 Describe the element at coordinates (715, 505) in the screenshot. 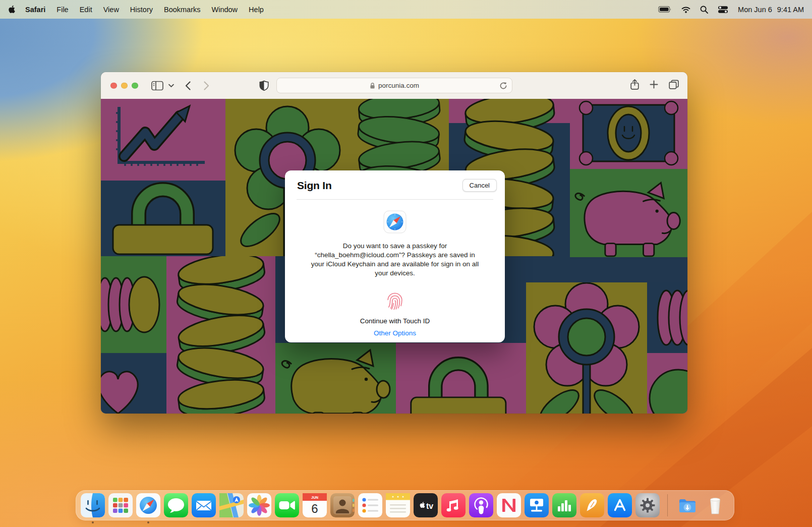

I see `dock-trash` at that location.